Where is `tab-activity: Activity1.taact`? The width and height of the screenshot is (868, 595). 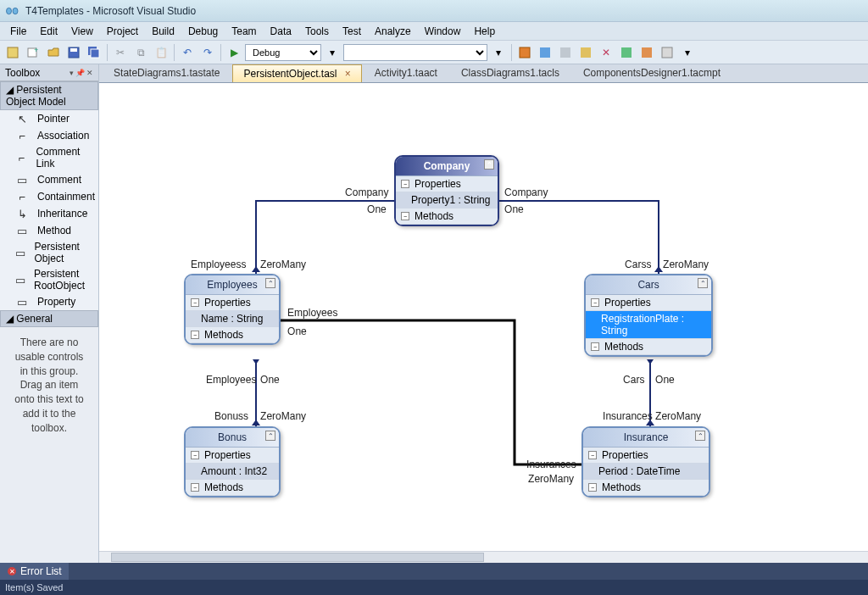 tab-activity: Activity1.taact is located at coordinates (406, 73).